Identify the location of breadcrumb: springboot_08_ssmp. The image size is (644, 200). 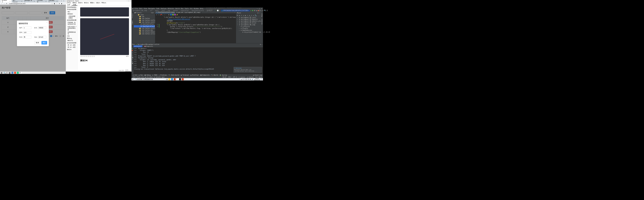
(140, 11).